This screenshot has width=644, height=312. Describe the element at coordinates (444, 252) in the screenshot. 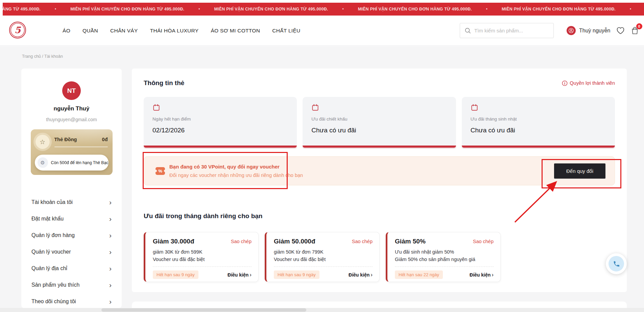

I see `voucher-desc: Ưu đãi sinh nhật giảm 50%` at that location.